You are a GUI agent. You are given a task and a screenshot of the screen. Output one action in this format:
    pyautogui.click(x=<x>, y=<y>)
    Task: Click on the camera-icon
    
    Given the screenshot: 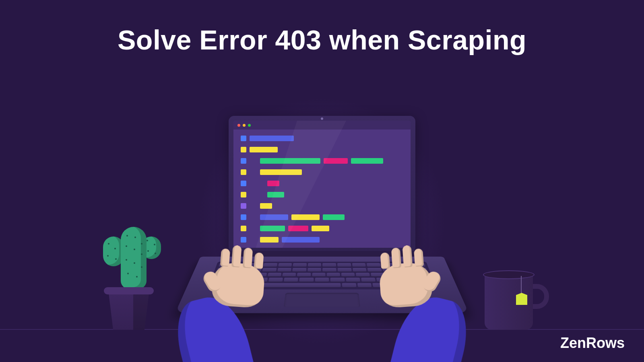 What is the action you would take?
    pyautogui.click(x=322, y=119)
    